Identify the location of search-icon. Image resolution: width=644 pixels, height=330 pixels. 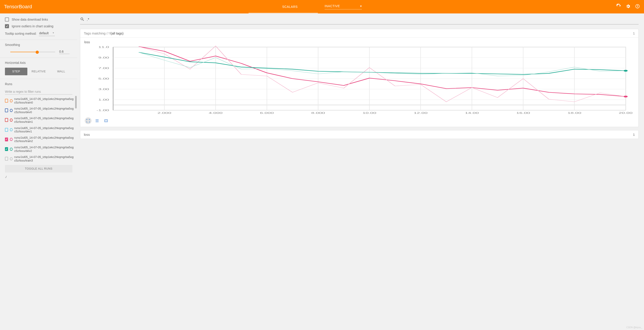
(82, 20).